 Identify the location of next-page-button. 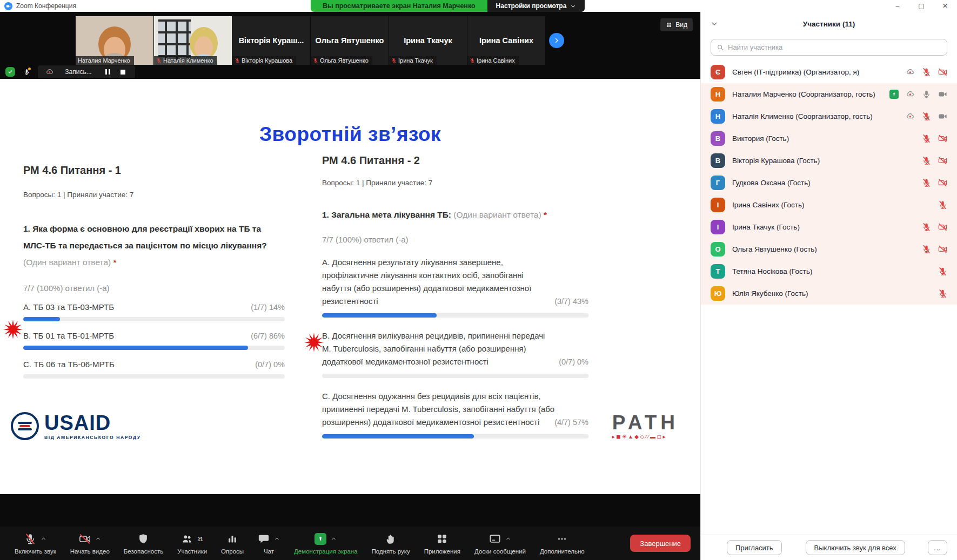
(557, 41).